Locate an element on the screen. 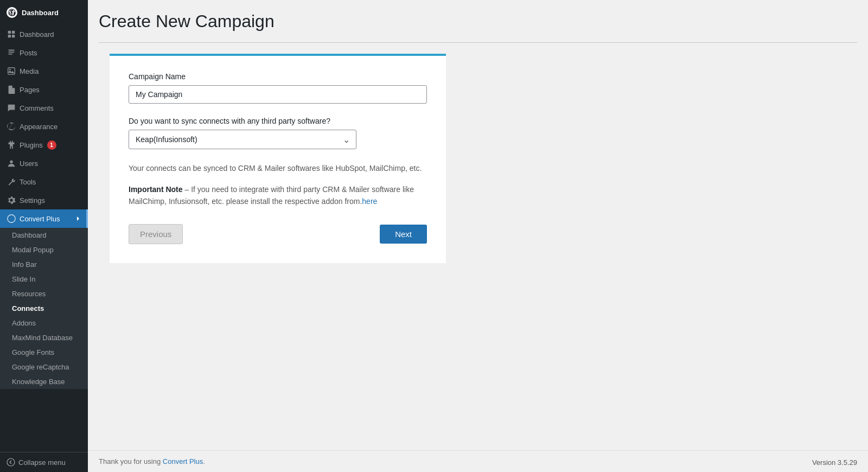 This screenshot has width=868, height=472. media-icon is located at coordinates (11, 71).